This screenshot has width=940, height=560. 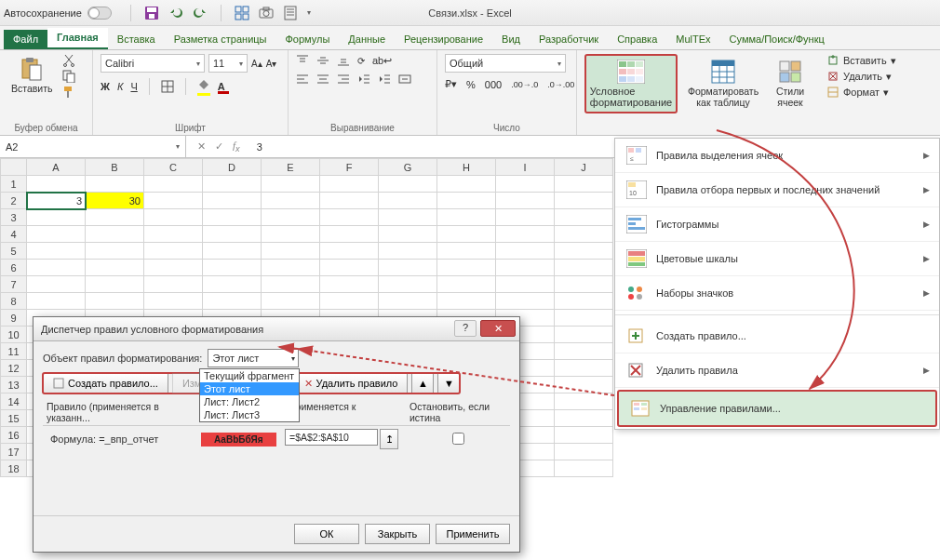 What do you see at coordinates (307, 39) in the screenshot?
I see `tab-formulas: Формулы` at bounding box center [307, 39].